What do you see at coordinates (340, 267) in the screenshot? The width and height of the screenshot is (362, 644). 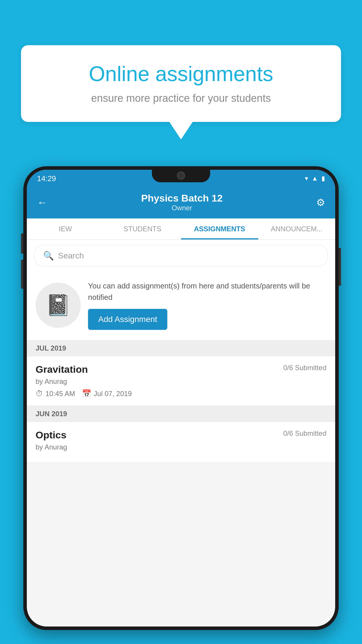 I see `power-button` at bounding box center [340, 267].